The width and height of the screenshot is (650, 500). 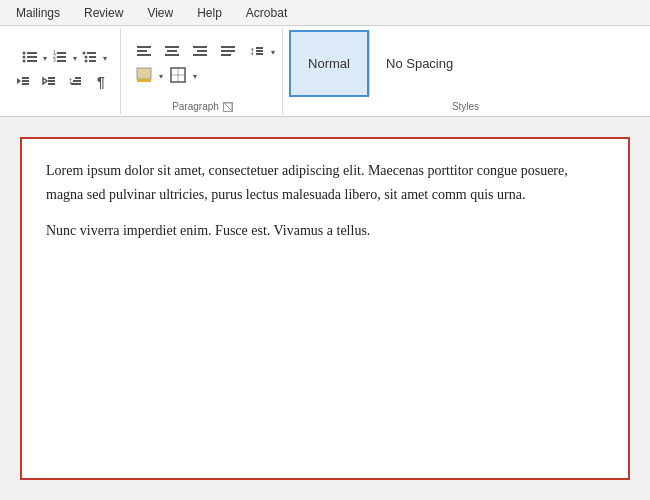 I want to click on left-tools-section: ▾ 1.2.3. ▾ ▾, so click(x=62, y=71).